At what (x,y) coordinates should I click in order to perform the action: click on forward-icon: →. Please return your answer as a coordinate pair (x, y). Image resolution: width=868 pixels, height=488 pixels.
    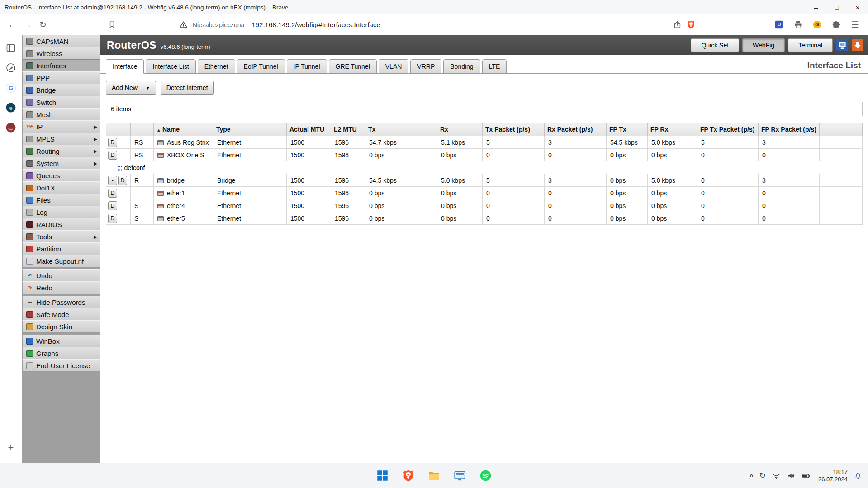
    Looking at the image, I should click on (28, 25).